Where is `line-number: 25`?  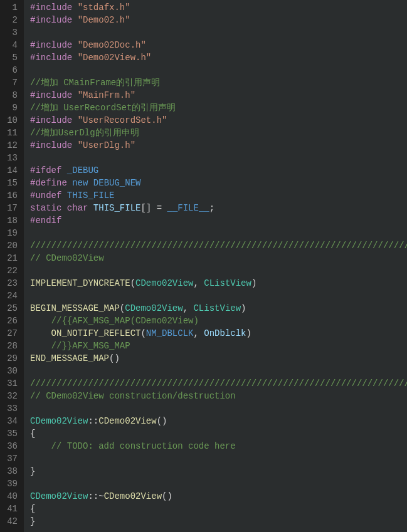
line-number: 25 is located at coordinates (10, 308).